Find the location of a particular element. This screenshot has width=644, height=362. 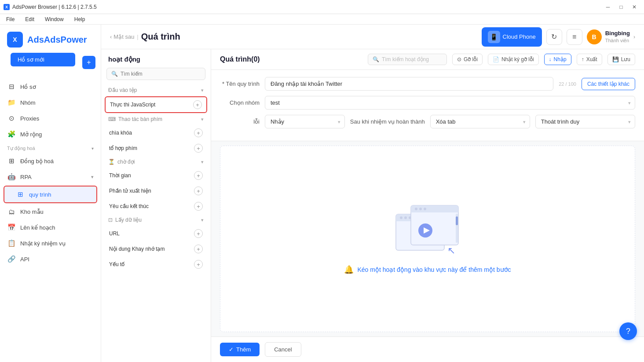

titlebar-controls: ─ □ ✕ is located at coordinates (621, 7).